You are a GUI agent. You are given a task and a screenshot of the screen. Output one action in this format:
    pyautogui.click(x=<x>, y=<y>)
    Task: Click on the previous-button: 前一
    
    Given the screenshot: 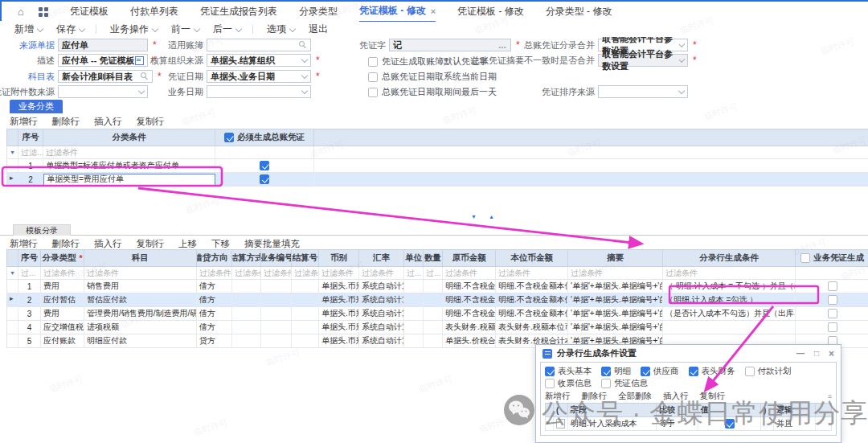 What is the action you would take?
    pyautogui.click(x=185, y=29)
    